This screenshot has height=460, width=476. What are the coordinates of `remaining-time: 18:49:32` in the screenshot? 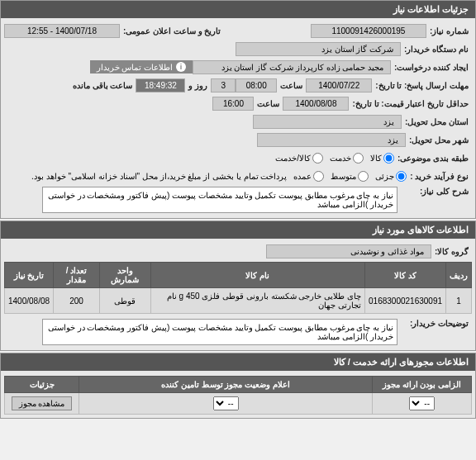 It's located at (160, 86).